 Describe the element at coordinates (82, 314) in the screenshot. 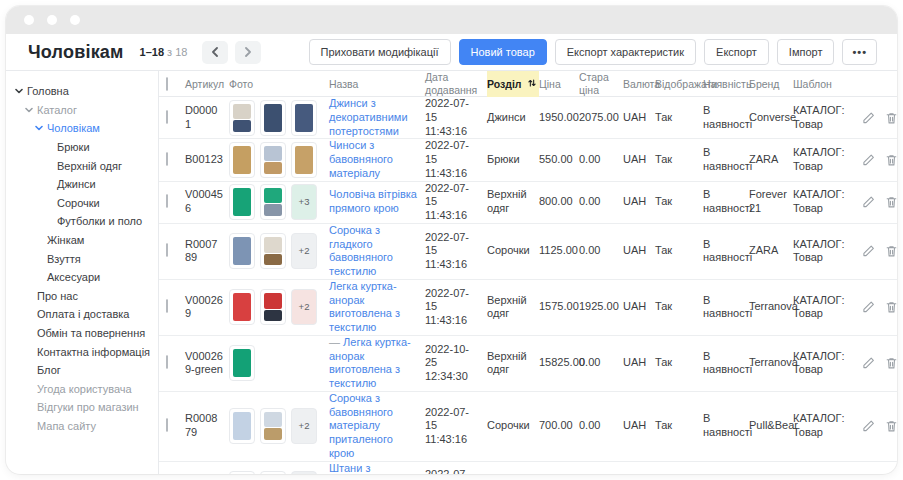

I see `sidebar-item-оплата-і-доставка: Оплата і доставка` at that location.